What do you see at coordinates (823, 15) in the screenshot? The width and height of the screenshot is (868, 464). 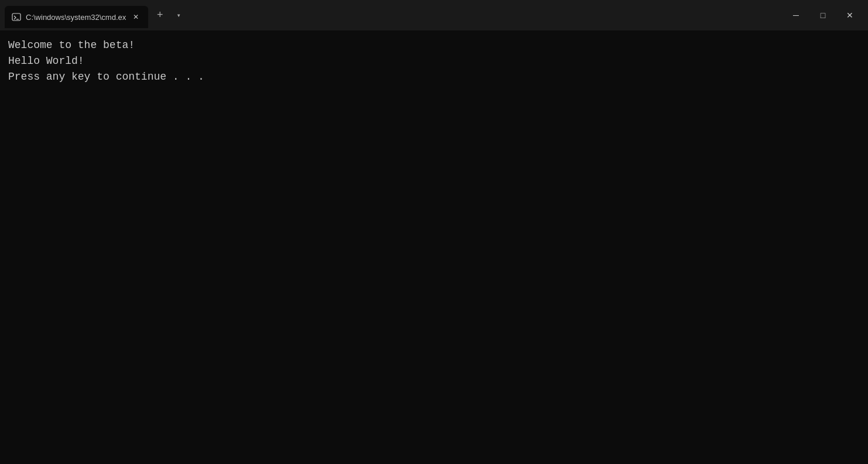 I see `window-controls: ─ □ ✕` at bounding box center [823, 15].